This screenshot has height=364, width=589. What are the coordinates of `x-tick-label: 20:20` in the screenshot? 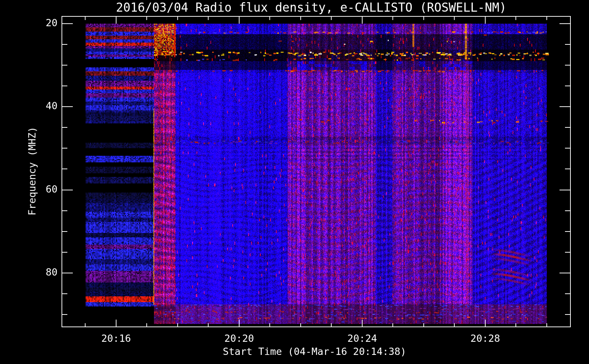 It's located at (239, 339).